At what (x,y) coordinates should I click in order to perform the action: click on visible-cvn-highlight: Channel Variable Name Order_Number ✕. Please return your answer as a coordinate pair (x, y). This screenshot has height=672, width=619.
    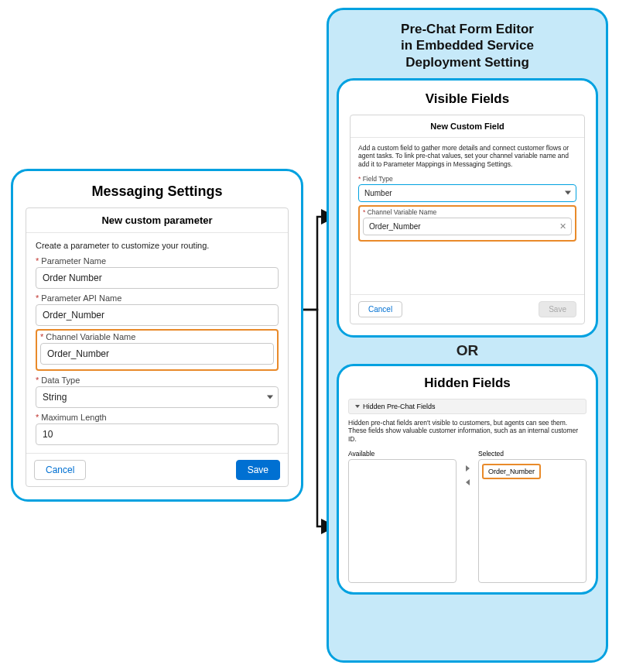
    Looking at the image, I should click on (467, 223).